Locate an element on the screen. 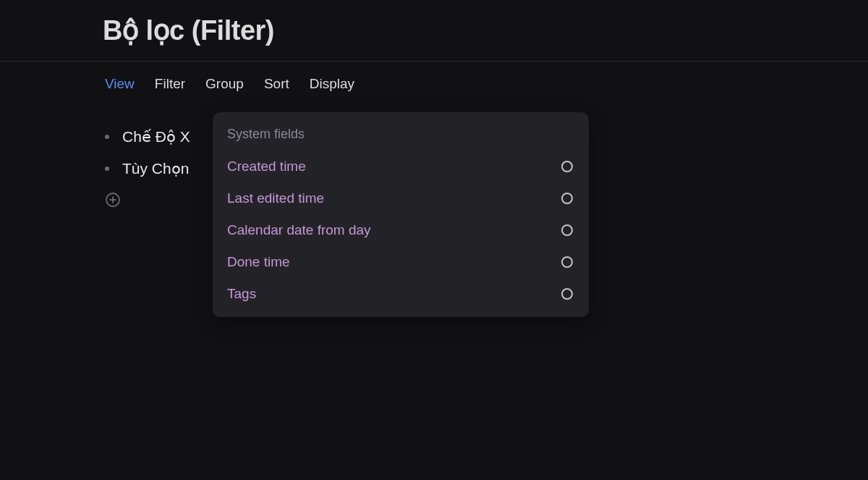 This screenshot has width=868, height=480. tab-sort: Sort is located at coordinates (276, 84).